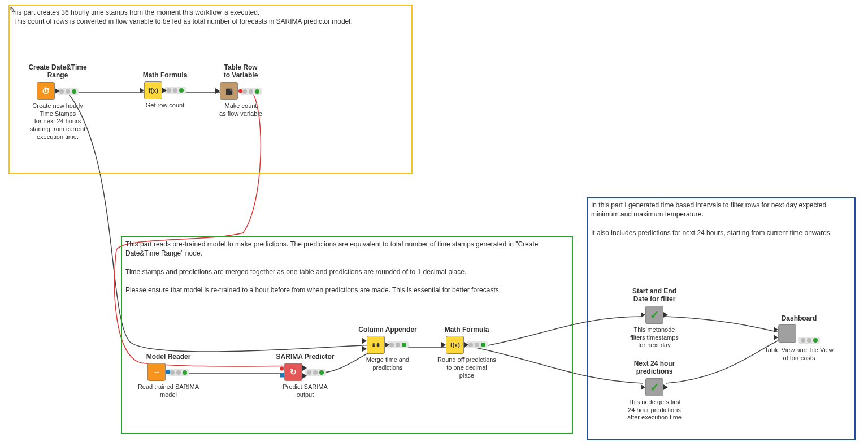  I want to click on node-title: Start and End Date for filter, so click(654, 295).